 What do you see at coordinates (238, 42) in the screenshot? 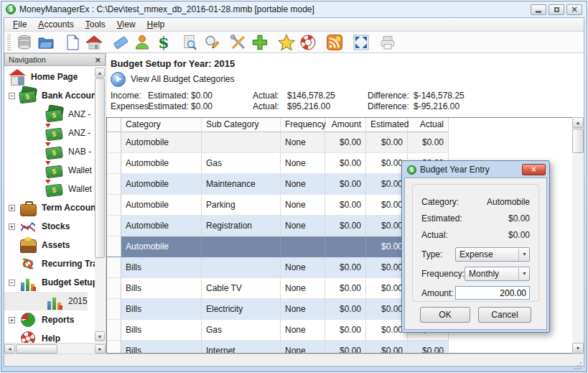
I see `tools-icon` at bounding box center [238, 42].